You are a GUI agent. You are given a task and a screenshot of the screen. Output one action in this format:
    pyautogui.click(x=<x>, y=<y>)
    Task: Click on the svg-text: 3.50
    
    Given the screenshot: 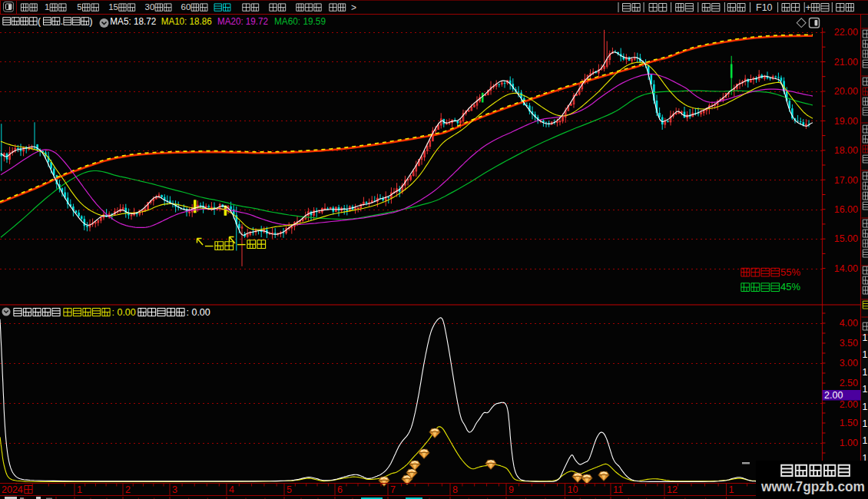 What is the action you would take?
    pyautogui.click(x=849, y=343)
    